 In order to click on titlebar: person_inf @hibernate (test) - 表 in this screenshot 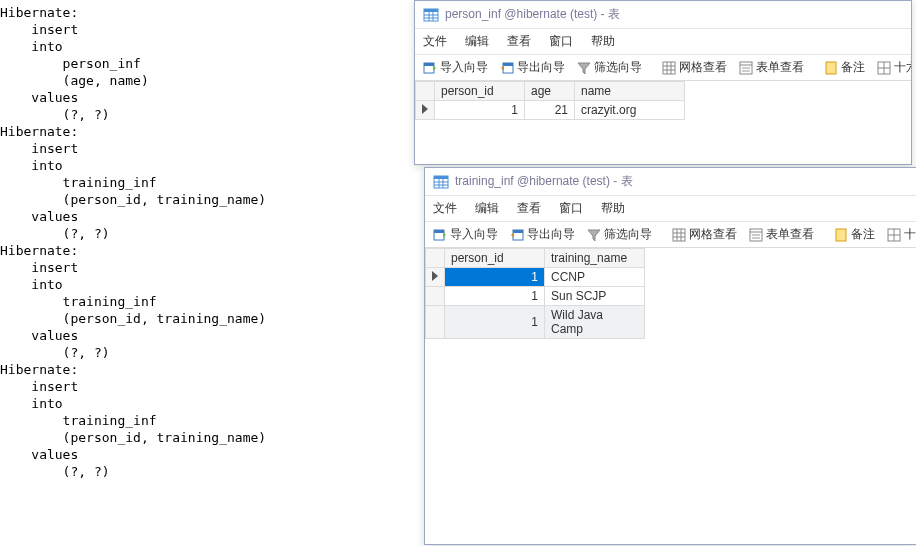, I will do `click(663, 15)`.